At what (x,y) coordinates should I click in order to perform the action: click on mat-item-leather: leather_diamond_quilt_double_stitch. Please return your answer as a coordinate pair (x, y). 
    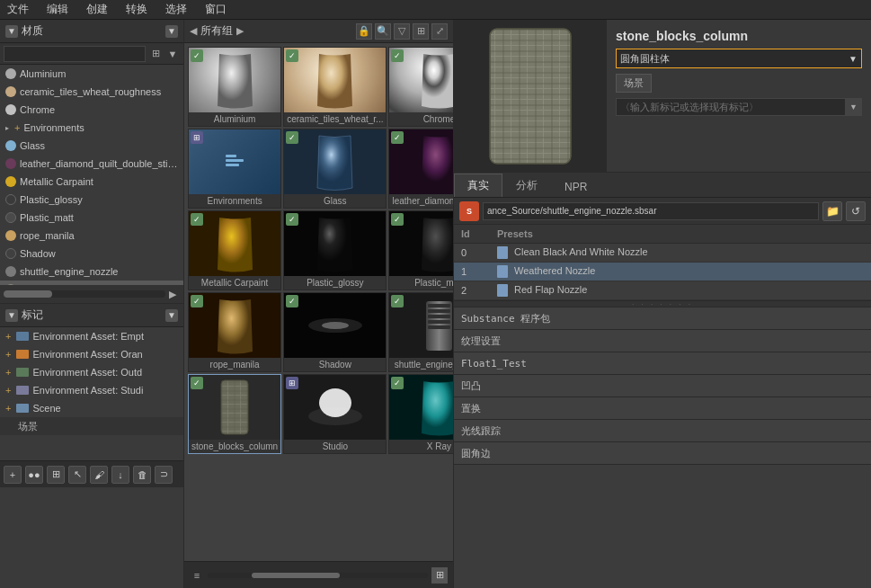
    Looking at the image, I should click on (92, 164).